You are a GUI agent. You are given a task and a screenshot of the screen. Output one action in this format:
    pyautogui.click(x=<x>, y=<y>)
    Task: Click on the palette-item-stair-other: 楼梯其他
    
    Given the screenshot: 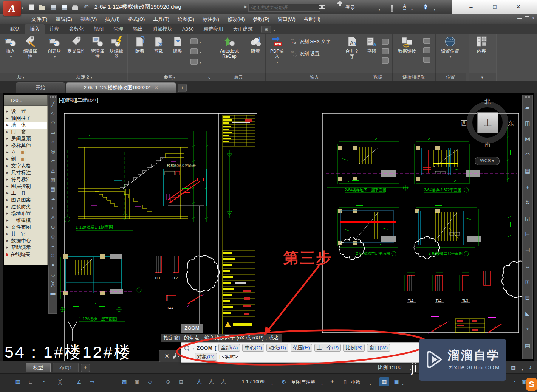 What is the action you would take?
    pyautogui.click(x=26, y=146)
    